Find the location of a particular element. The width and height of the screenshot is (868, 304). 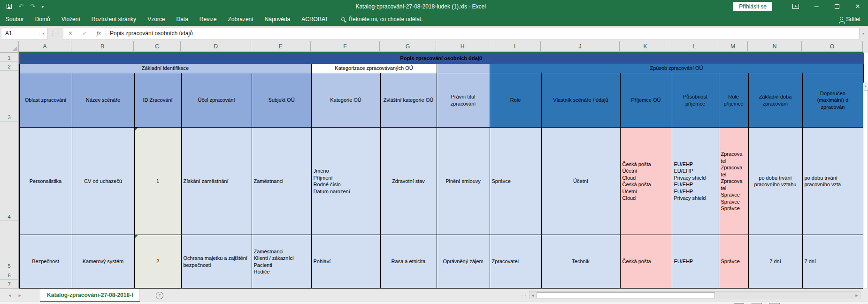

cell: Plnění smlouvy is located at coordinates (463, 181).